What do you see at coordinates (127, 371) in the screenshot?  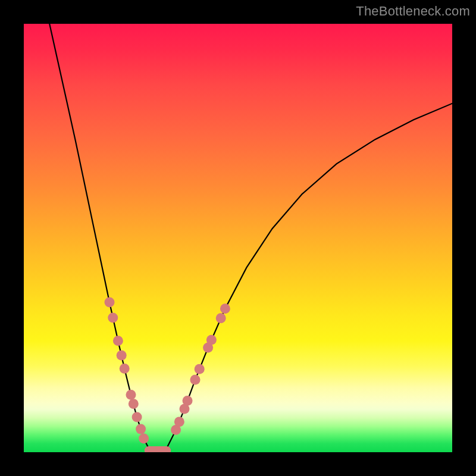 I see `marker-dots-left` at bounding box center [127, 371].